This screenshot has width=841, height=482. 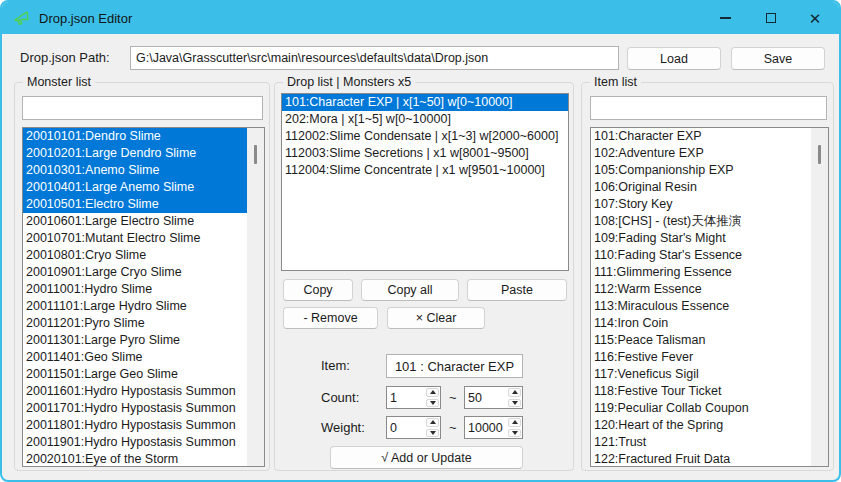 I want to click on save-button: Save, so click(x=778, y=58).